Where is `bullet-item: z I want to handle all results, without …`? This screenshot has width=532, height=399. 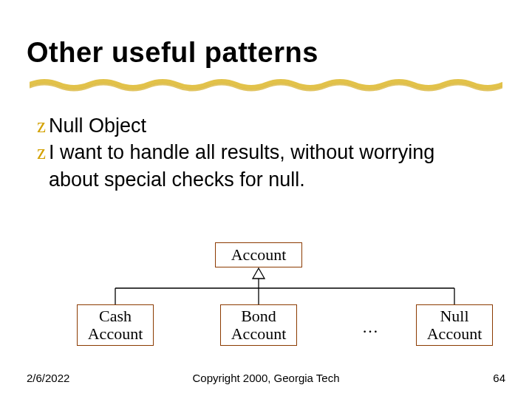 bullet-item: z I want to handle all results, without … is located at coordinates (255, 166).